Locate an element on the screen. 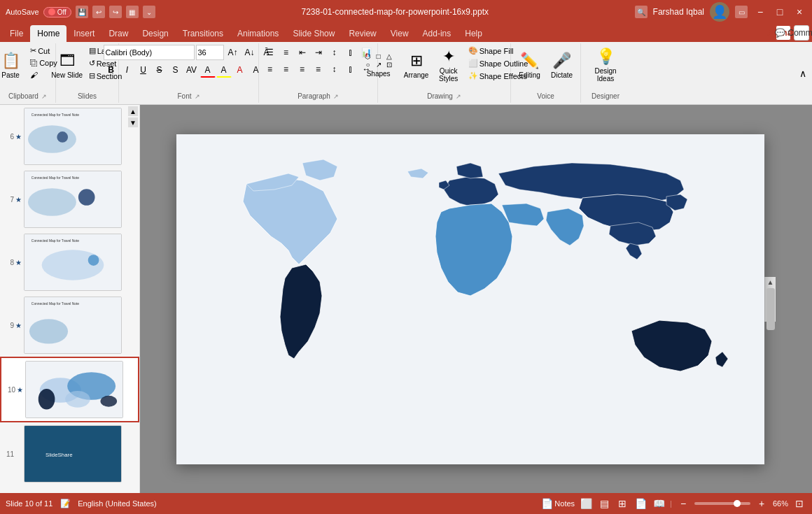  undo-icon: ↩ is located at coordinates (99, 12).